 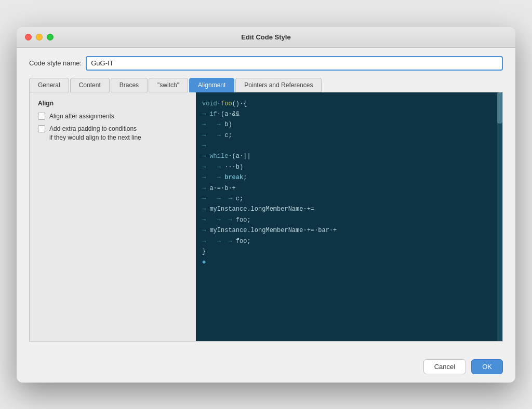 I want to click on align-assignments-checkbox, so click(x=42, y=116).